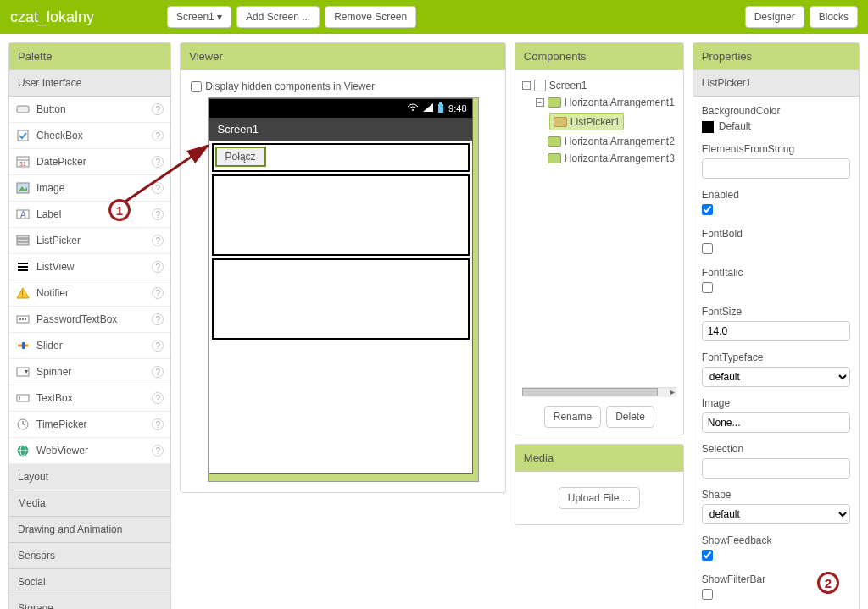 Image resolution: width=868 pixels, height=609 pixels. What do you see at coordinates (90, 136) in the screenshot?
I see `palette-item-checkbox: CheckBox ?` at bounding box center [90, 136].